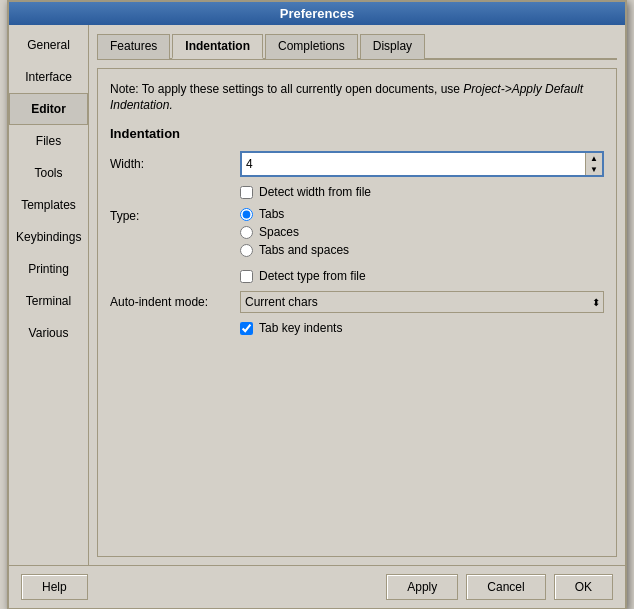  What do you see at coordinates (422, 587) in the screenshot?
I see `apply-button: Apply` at bounding box center [422, 587].